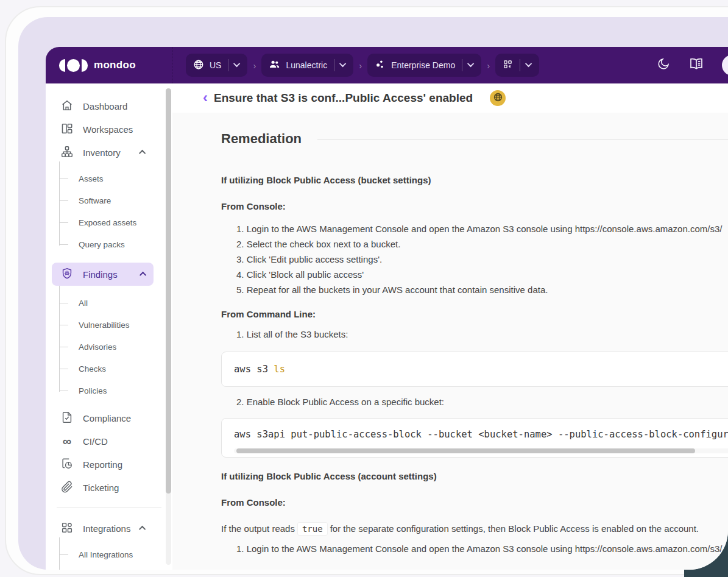  I want to click on shield-bug-icon, so click(67, 274).